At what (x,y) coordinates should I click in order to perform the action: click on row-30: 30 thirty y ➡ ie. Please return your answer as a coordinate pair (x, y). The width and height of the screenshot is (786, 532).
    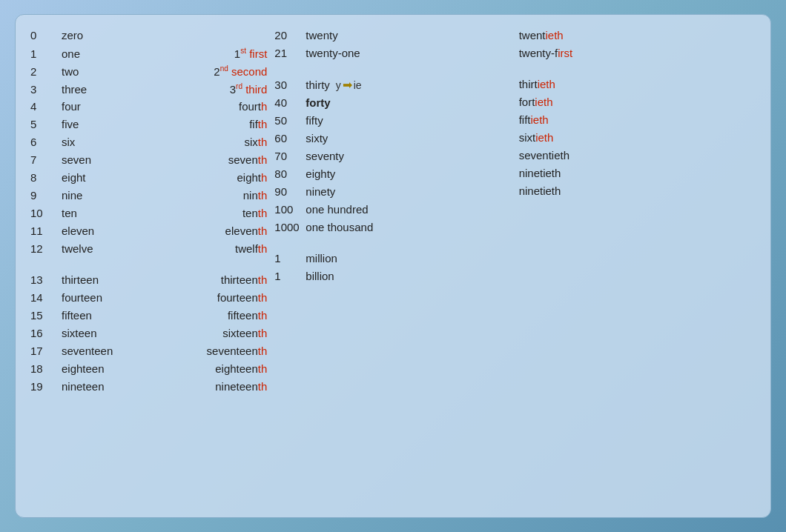
    Looking at the image, I should click on (393, 84).